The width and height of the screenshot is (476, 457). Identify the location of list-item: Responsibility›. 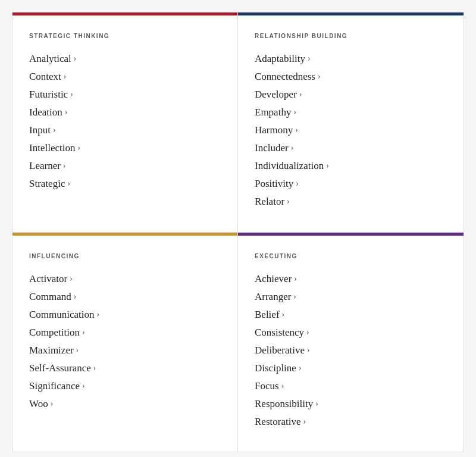
(351, 404).